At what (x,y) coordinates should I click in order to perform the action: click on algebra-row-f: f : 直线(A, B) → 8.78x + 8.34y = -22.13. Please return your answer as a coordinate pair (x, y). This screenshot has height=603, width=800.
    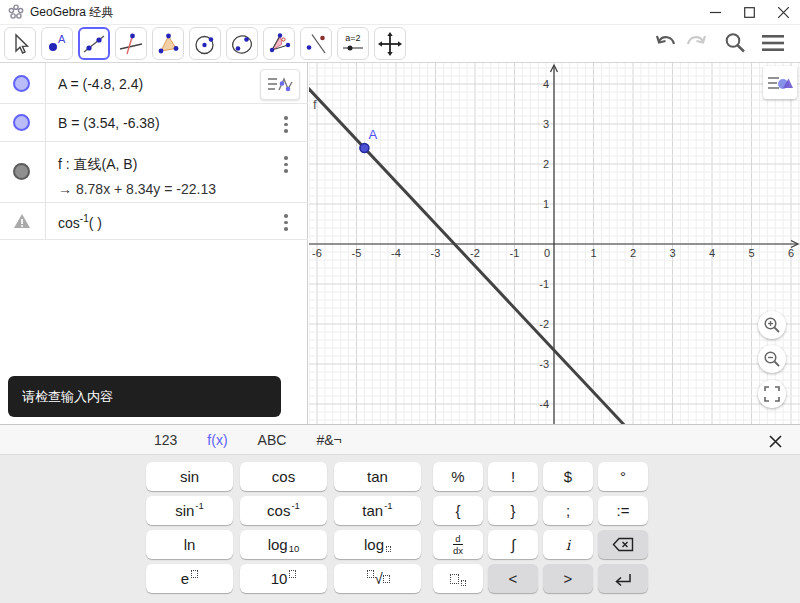
    Looking at the image, I should click on (154, 172).